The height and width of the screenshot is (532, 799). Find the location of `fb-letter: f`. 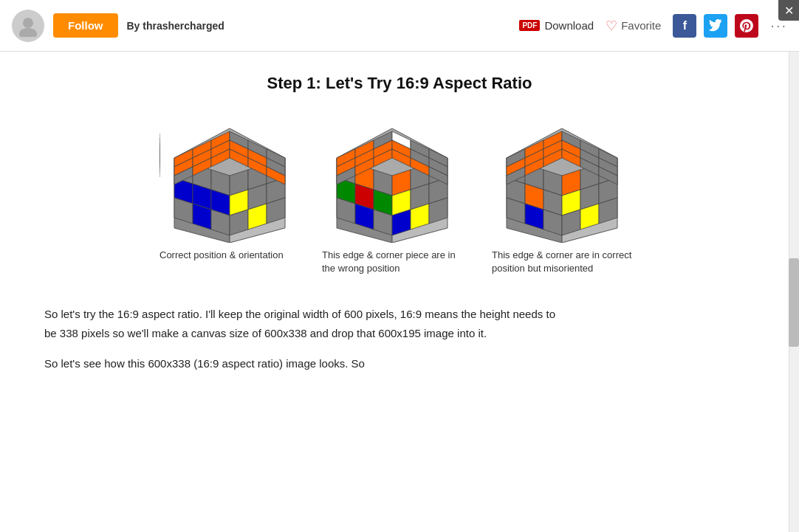

fb-letter: f is located at coordinates (685, 26).